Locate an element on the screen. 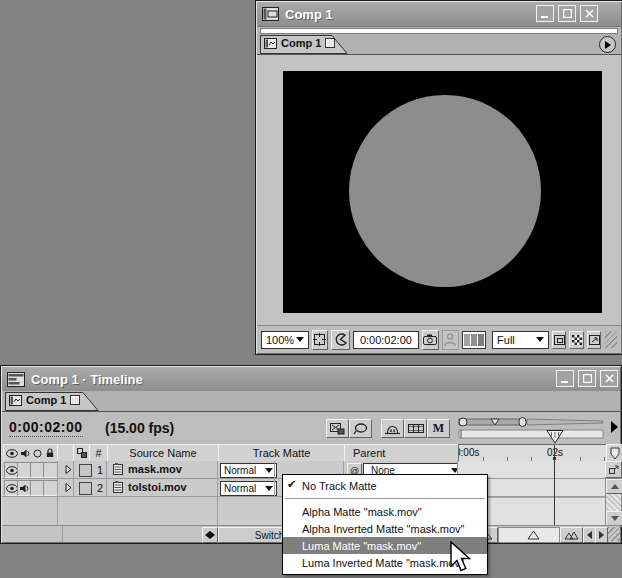 The image size is (622, 578). motion-blur-m-label: M is located at coordinates (438, 428).